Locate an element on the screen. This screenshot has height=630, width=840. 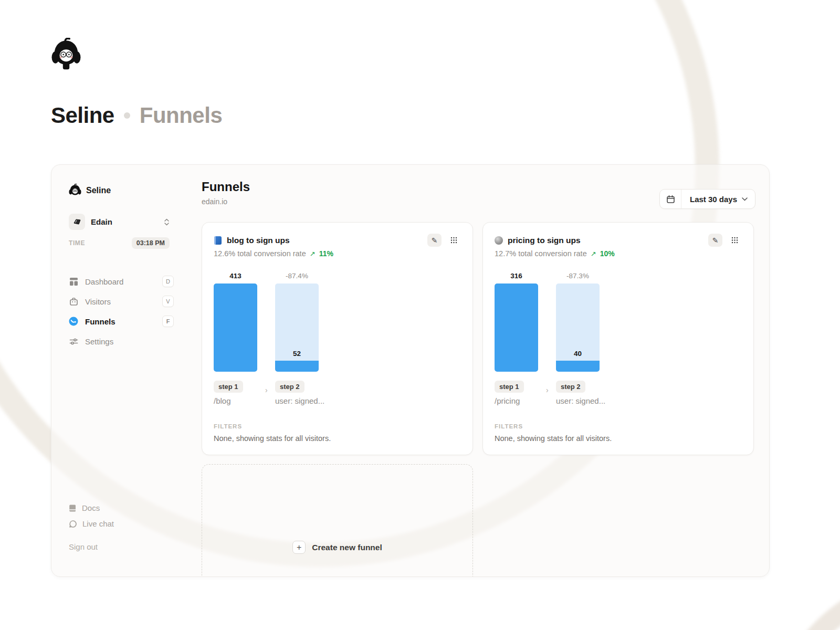
calendar-button is located at coordinates (671, 199).